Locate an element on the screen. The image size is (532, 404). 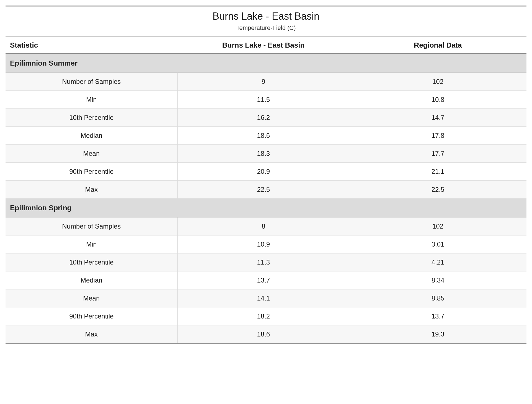
stat-value-site: 8 is located at coordinates (264, 226).